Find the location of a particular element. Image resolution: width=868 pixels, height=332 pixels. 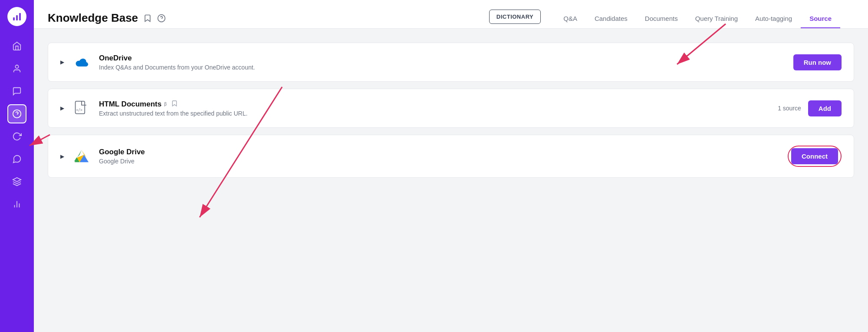

sidebar-item-layers is located at coordinates (17, 182).